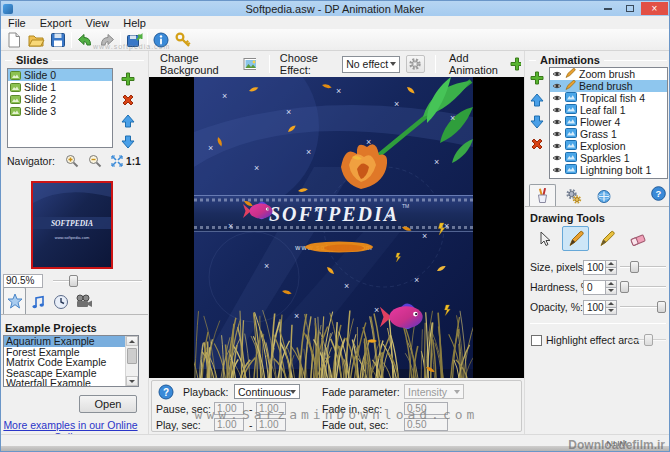 This screenshot has width=670, height=452. I want to click on pause-to-field: 1.00, so click(271, 408).